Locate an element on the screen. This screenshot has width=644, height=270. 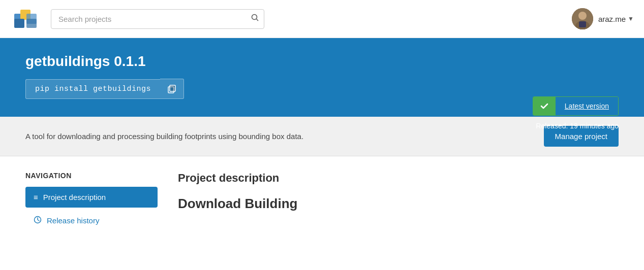
search-bar is located at coordinates (158, 19).